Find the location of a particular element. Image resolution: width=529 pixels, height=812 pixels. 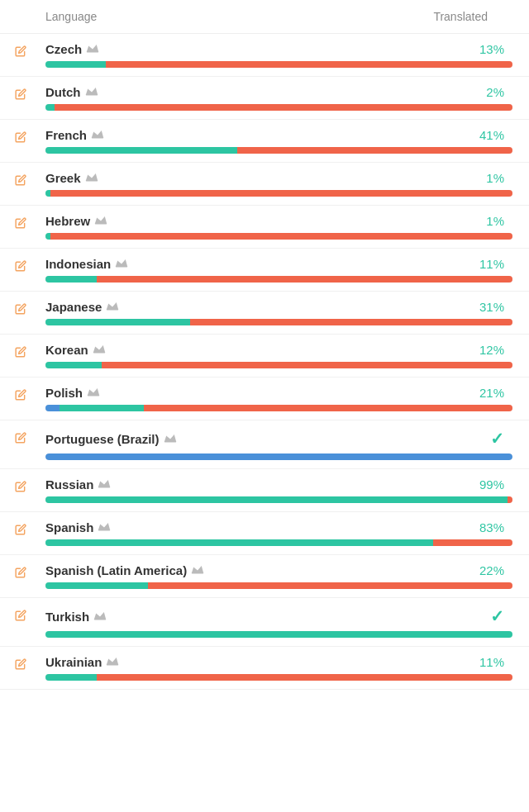

list-item: Korean12% is located at coordinates (264, 356).